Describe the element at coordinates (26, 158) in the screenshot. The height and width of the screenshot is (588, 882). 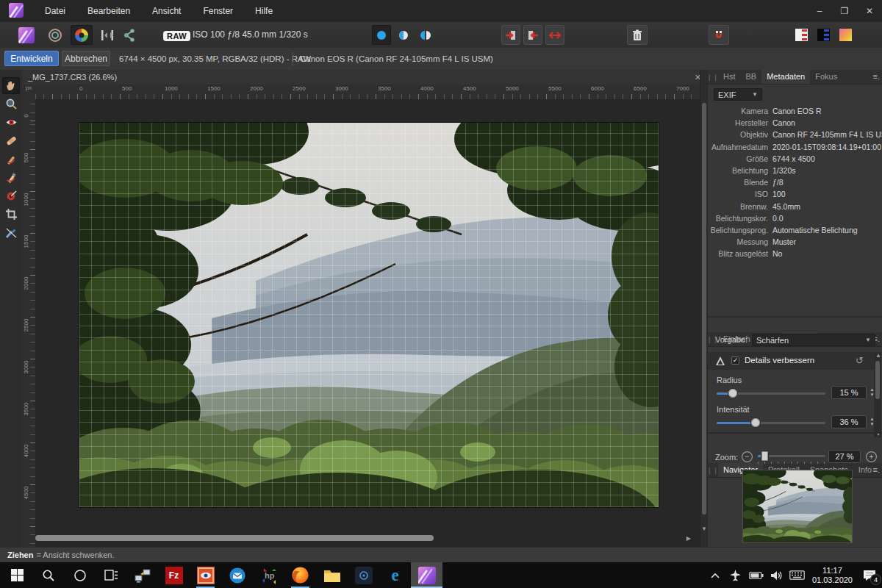
I see `ruler-label: 500` at that location.